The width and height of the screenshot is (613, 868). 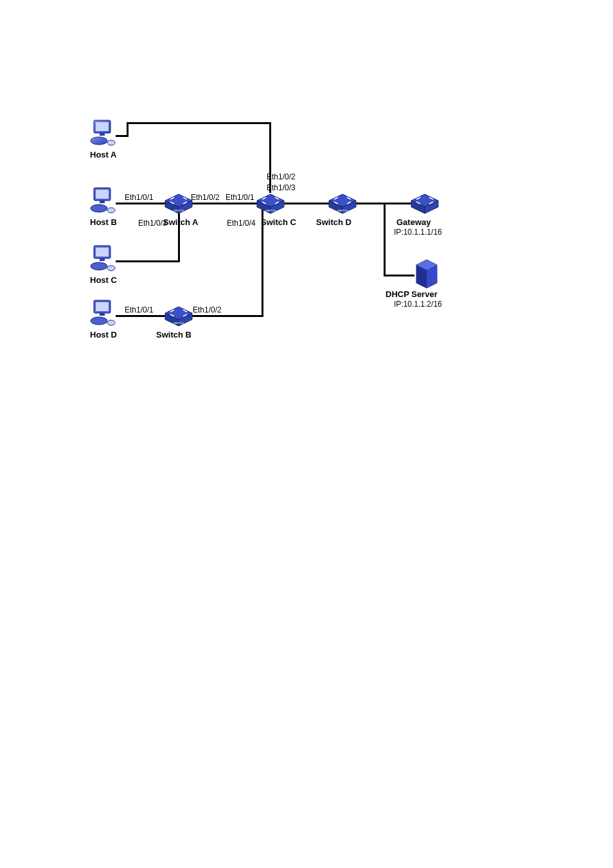 I want to click on host-a-icon, so click(x=105, y=135).